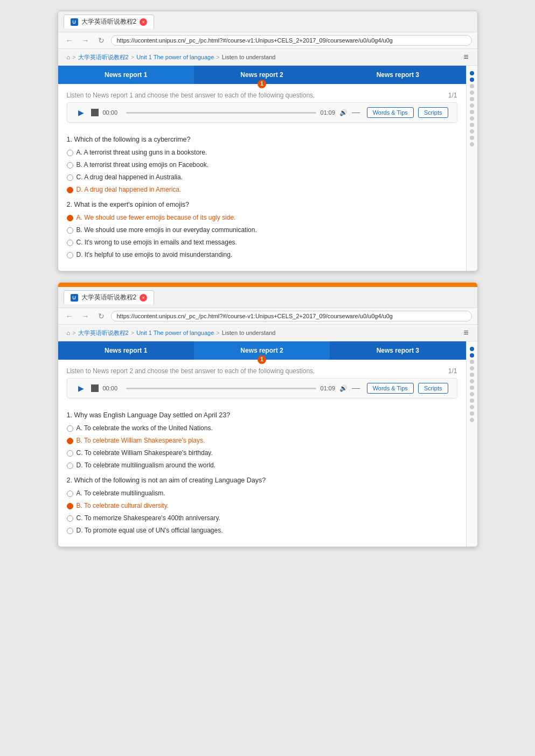  Describe the element at coordinates (262, 242) in the screenshot. I see `q2-opt-c-1: C. It's wrong to use emojis in emails an…` at that location.